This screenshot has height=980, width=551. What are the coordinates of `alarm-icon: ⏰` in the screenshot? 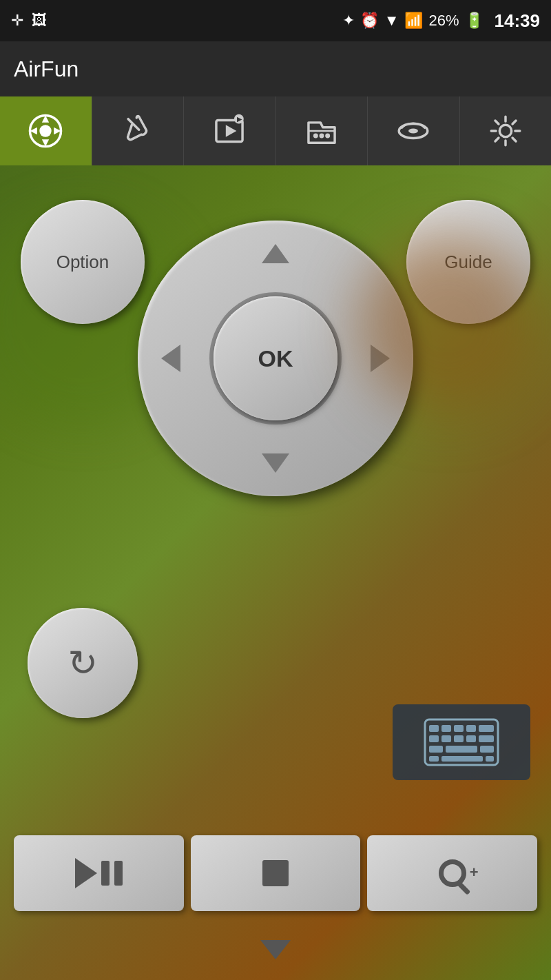 It's located at (369, 21).